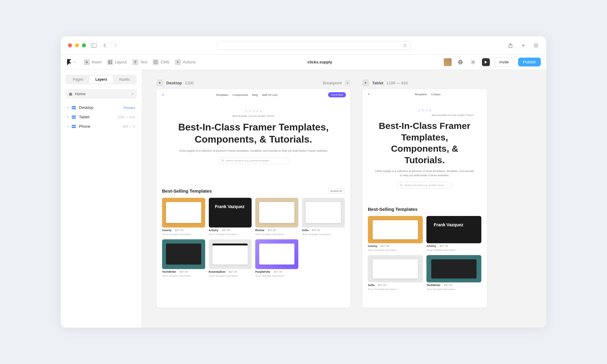  Describe the element at coordinates (393, 209) in the screenshot. I see `section-title: Best-Selling Templates` at that location.